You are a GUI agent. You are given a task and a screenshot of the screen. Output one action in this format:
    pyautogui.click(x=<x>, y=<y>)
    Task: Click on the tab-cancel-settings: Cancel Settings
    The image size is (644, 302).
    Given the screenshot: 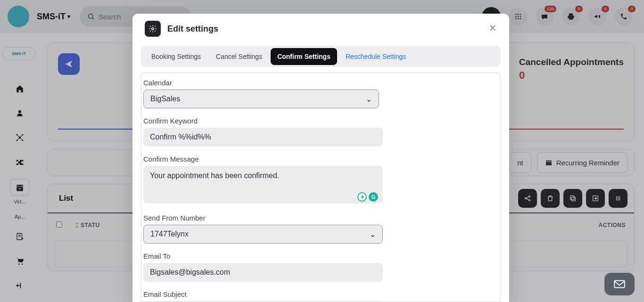 What is the action you would take?
    pyautogui.click(x=239, y=57)
    